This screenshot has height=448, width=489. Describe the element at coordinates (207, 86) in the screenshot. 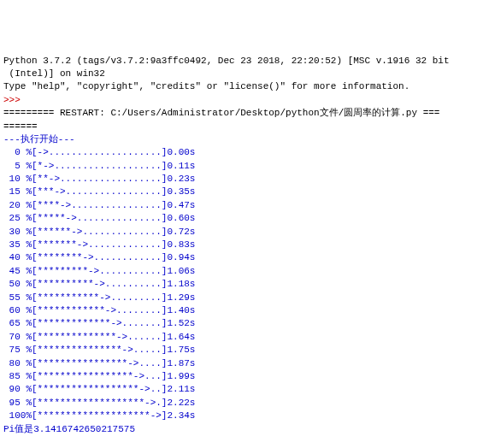

I see `help-hint-line: Type "help", "copyright", "credits" or "…` at that location.